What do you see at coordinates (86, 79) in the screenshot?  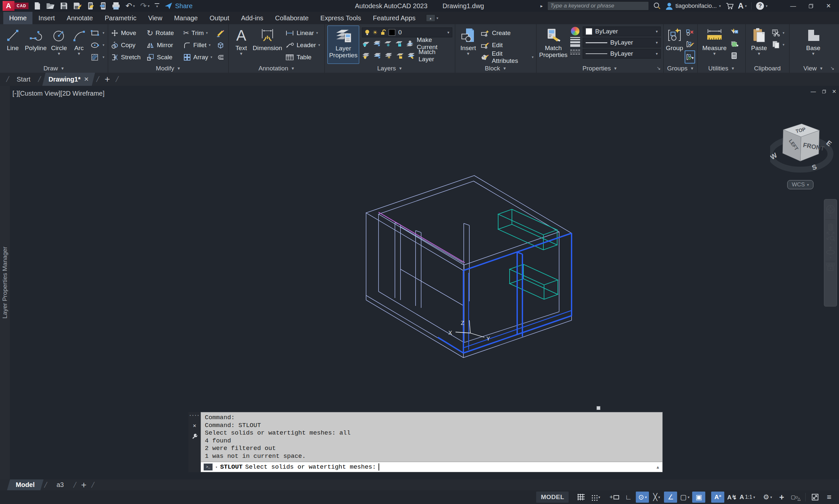 I see `close-tab-icon: ✕` at bounding box center [86, 79].